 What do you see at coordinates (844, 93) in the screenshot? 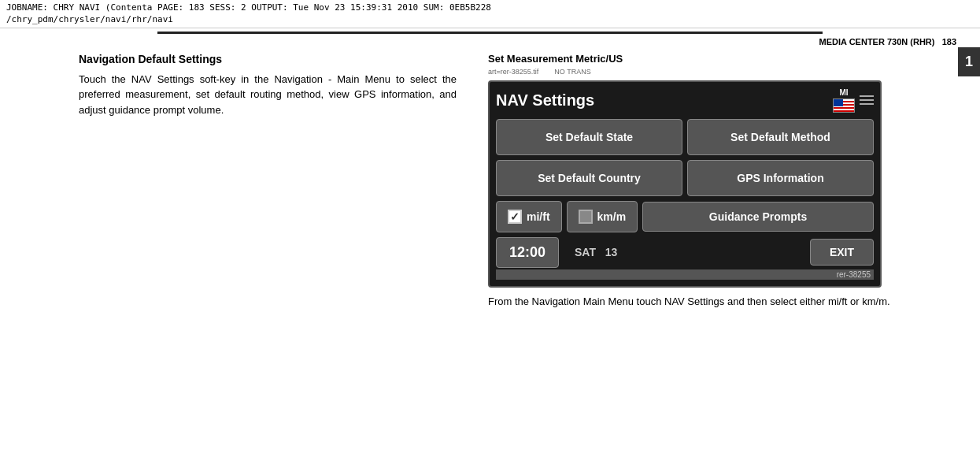
I see `mi-label: MI` at bounding box center [844, 93].